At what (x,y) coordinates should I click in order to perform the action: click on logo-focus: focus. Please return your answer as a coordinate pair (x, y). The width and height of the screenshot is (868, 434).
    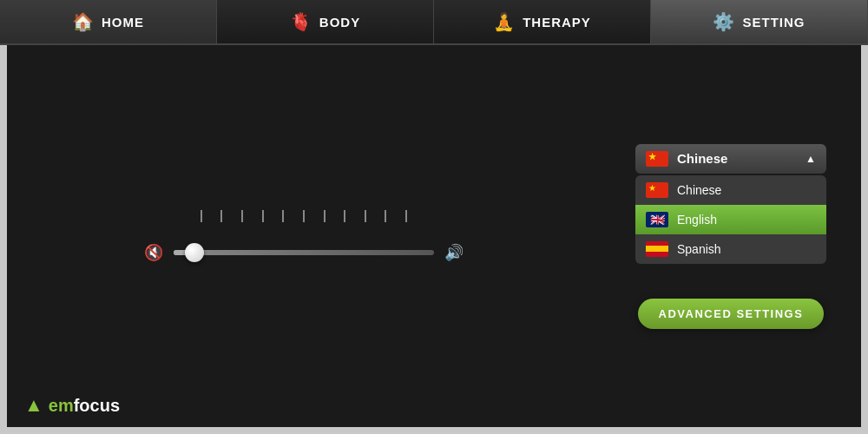
    Looking at the image, I should click on (97, 405).